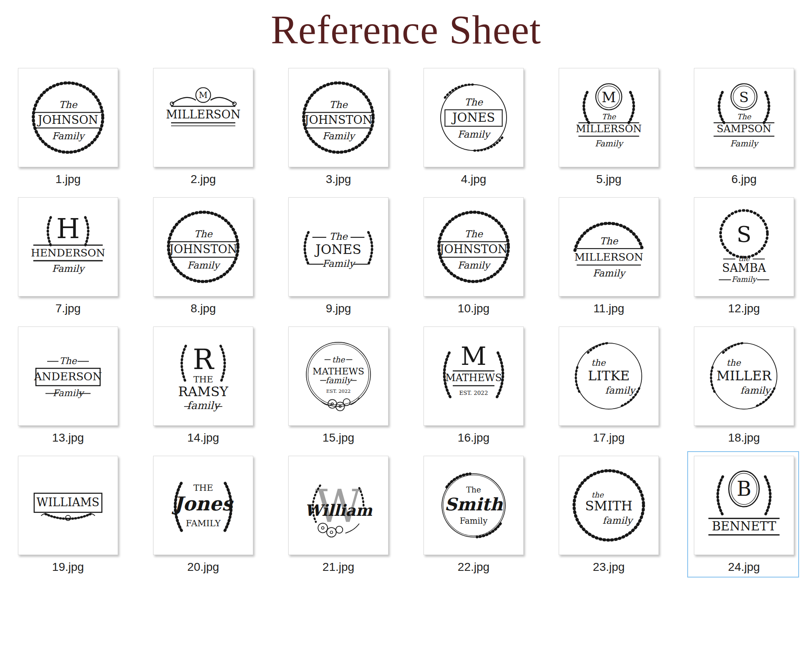  Describe the element at coordinates (68, 256) in the screenshot. I see `gallery-item: HHENDERSONFamily 7.jpg` at that location.